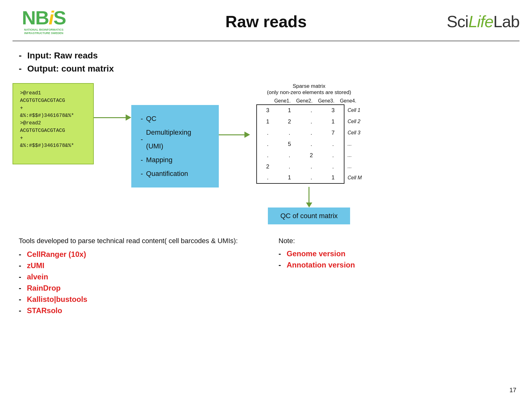 The height and width of the screenshot is (400, 532). Describe the element at coordinates (458, 22) in the screenshot. I see `scilife-sci: Sci` at that location.